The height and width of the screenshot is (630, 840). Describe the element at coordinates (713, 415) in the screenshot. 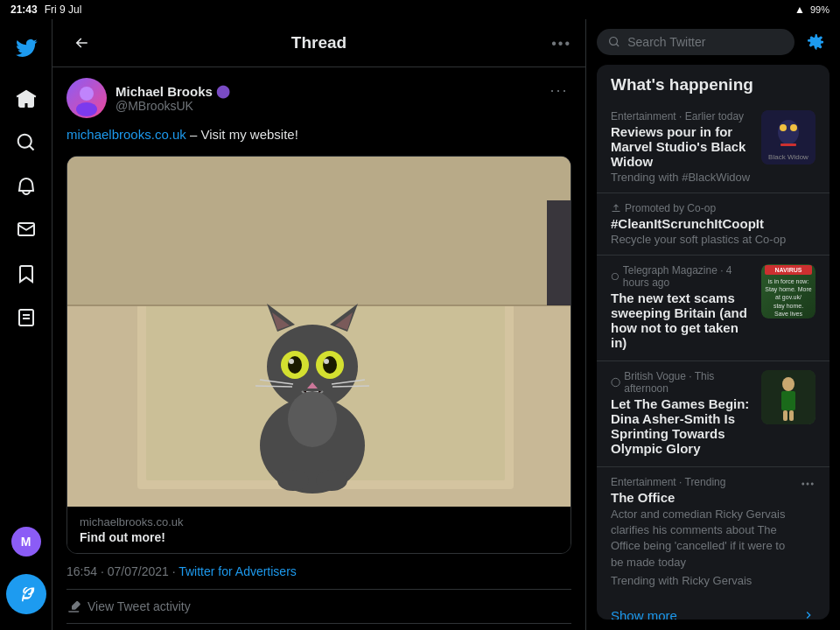

I see `trend-item-4: British Vogue · This afternoon Let The G…` at that location.